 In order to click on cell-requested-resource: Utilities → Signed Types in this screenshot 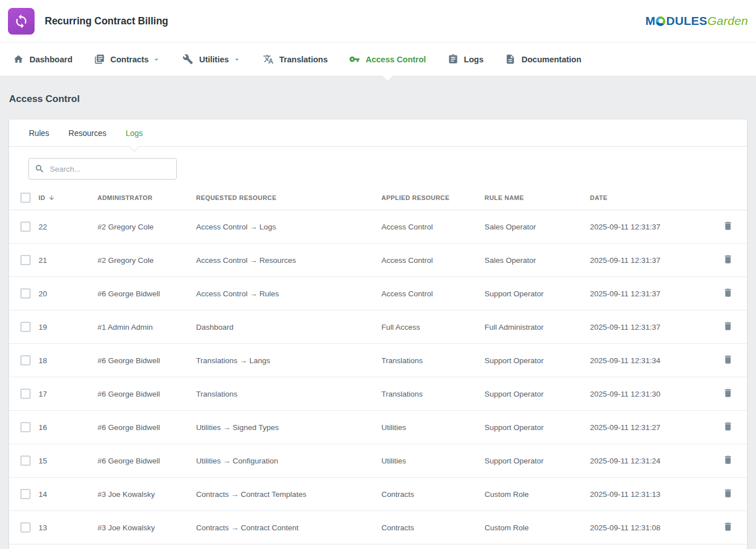, I will do `click(287, 427)`.